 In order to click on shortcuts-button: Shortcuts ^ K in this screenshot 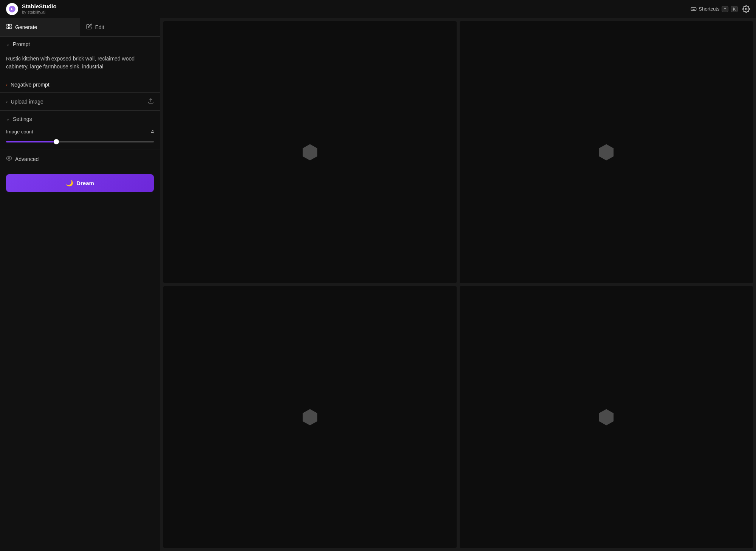, I will do `click(714, 9)`.